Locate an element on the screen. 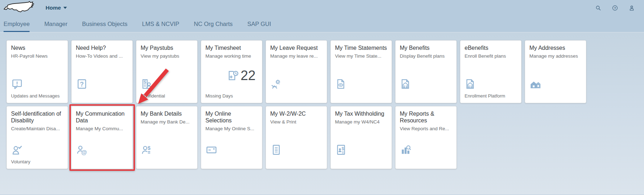 The width and height of the screenshot is (644, 195). tile-count-value: 22 is located at coordinates (248, 75).